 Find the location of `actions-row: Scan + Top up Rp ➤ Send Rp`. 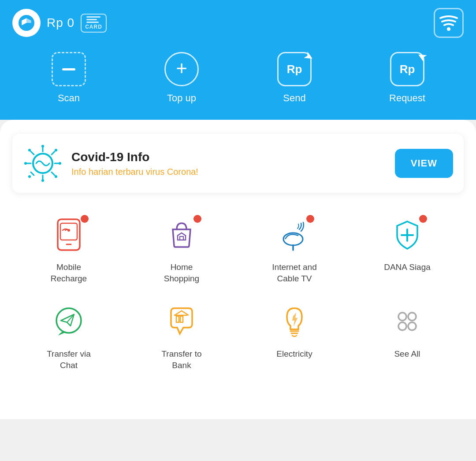

actions-row: Scan + Top up Rp ➤ Send Rp is located at coordinates (238, 86).